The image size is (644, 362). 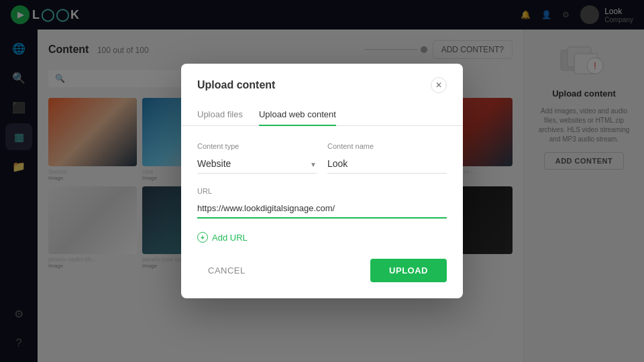 I want to click on form-group-url: URL, so click(x=322, y=202).